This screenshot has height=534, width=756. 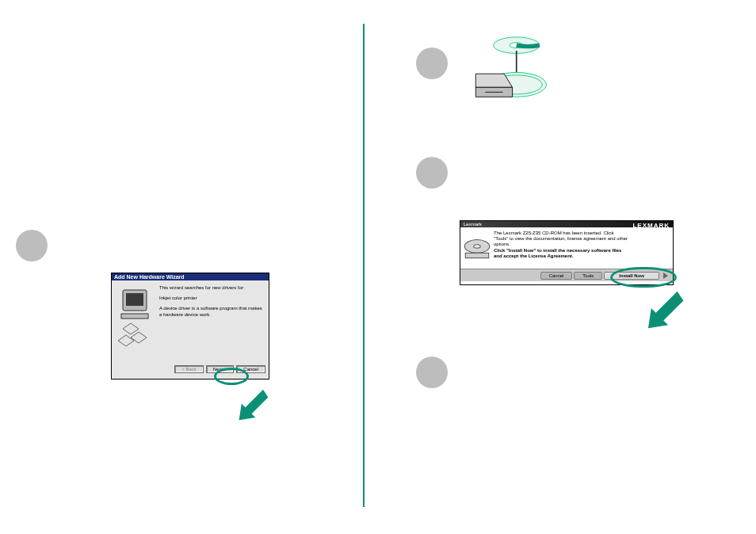 What do you see at coordinates (212, 288) in the screenshot?
I see `wizard-line-1: This wizard searches for new drivers for…` at bounding box center [212, 288].